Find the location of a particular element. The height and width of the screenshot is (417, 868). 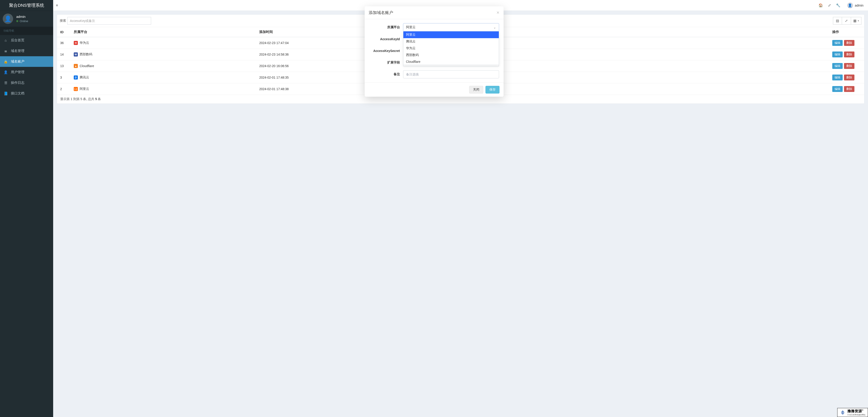

add-account-modal: 添加域名账户 × 所属平台 阿里云 ⌄ 阿里云腾讯云华为云西部数码Cloudfl… is located at coordinates (434, 51).